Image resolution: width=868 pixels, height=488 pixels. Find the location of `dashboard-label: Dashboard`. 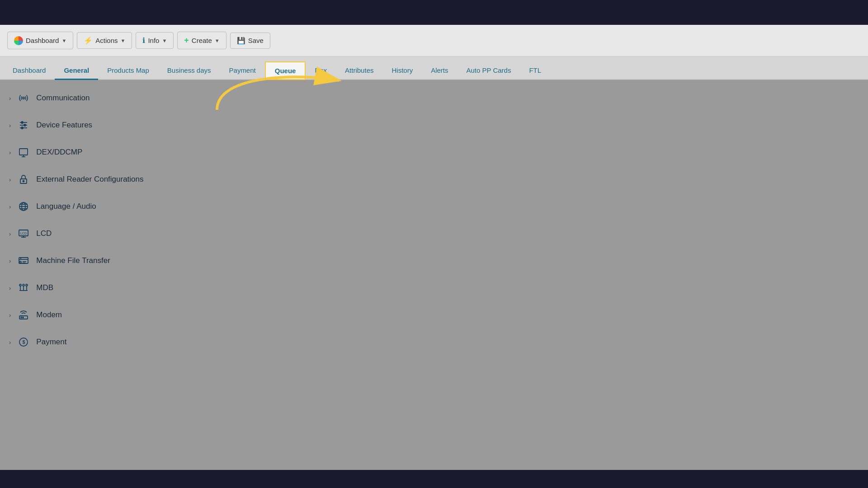

dashboard-label: Dashboard is located at coordinates (42, 41).